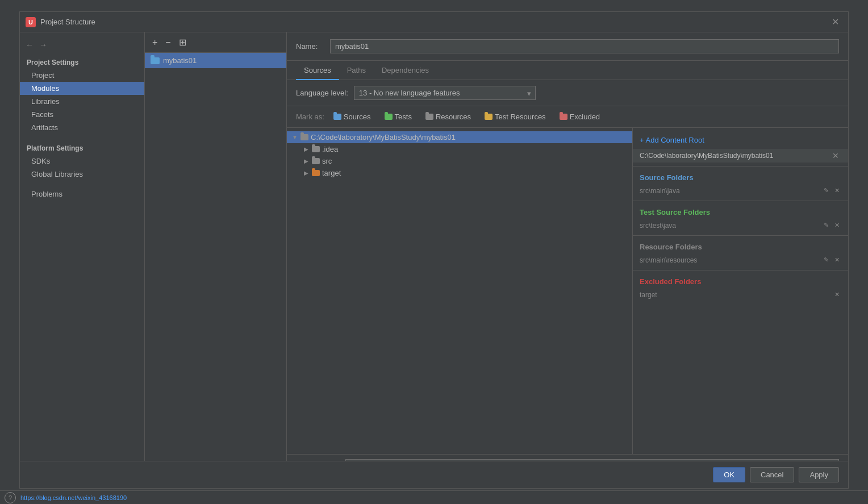  Describe the element at coordinates (82, 46) in the screenshot. I see `nav-arrows: ← →` at that location.